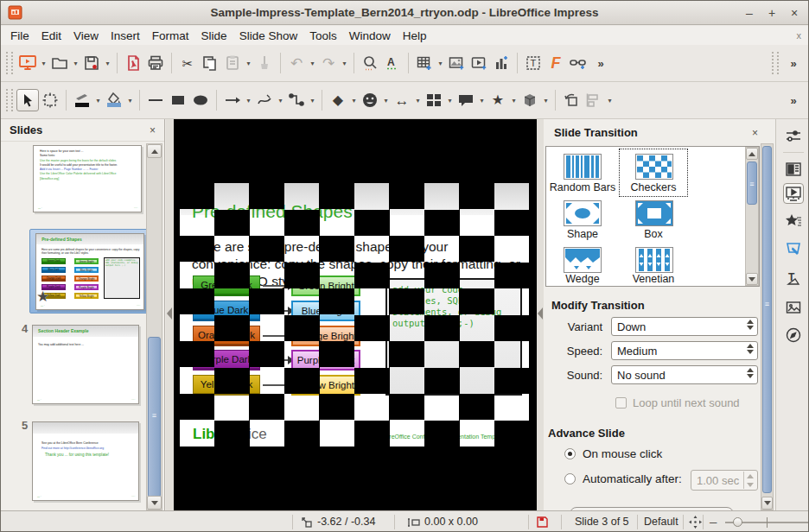 Image resolution: width=809 pixels, height=532 pixels. What do you see at coordinates (264, 100) in the screenshot?
I see `curves-polygons-button` at bounding box center [264, 100].